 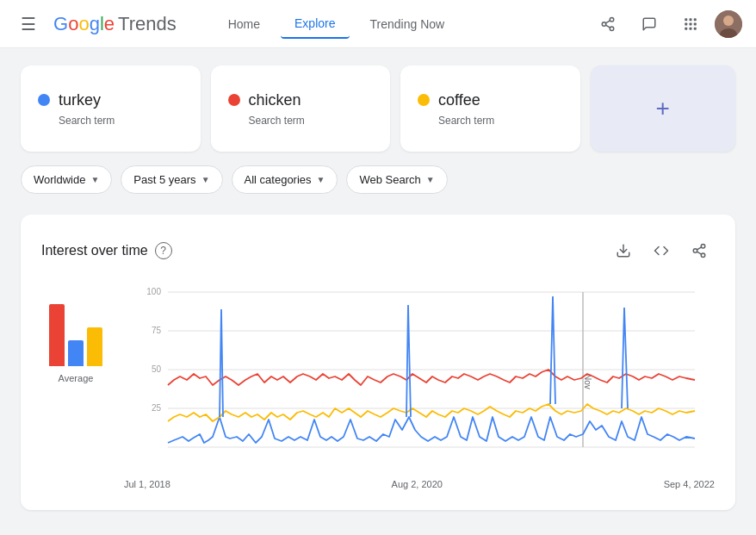 What do you see at coordinates (460, 100) in the screenshot?
I see `coffee-name: coffee` at bounding box center [460, 100].